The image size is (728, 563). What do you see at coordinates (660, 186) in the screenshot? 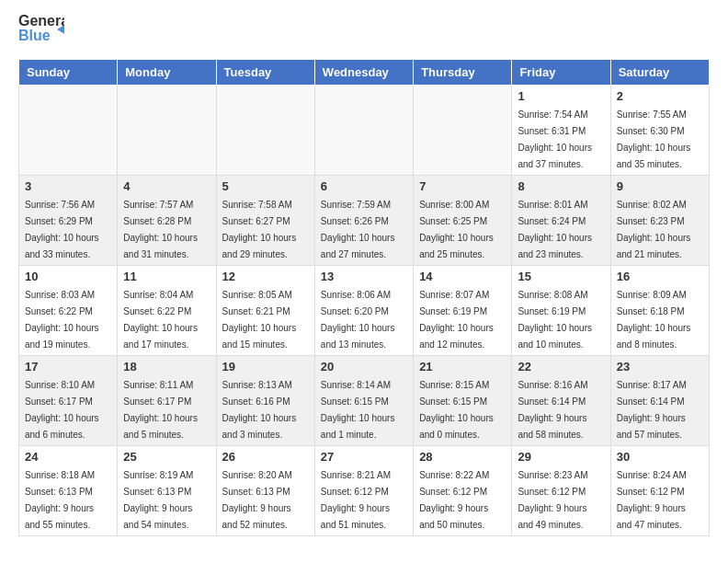
I see `day-number: 9` at bounding box center [660, 186].